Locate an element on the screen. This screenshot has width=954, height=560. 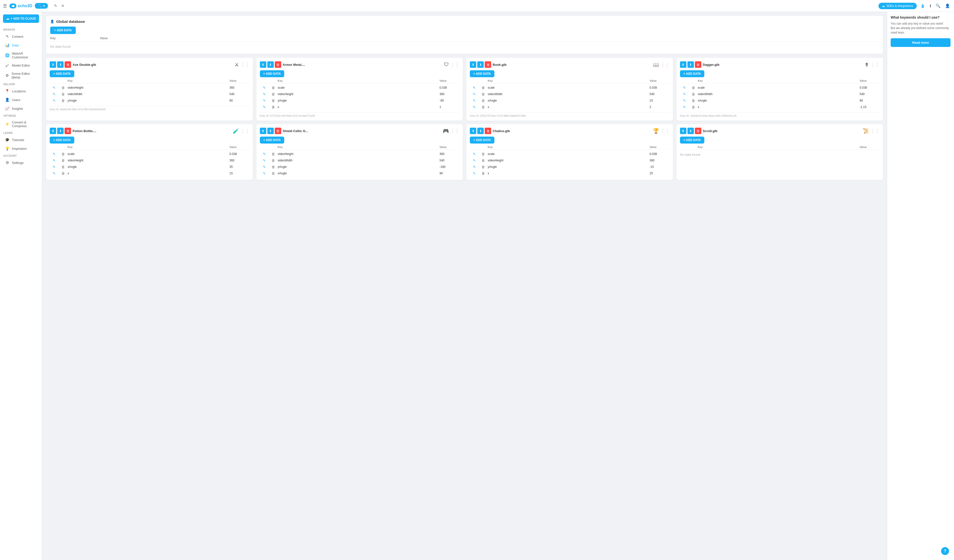
sidebar-item-model-editor: 🖊Model Editor is located at coordinates (21, 65).